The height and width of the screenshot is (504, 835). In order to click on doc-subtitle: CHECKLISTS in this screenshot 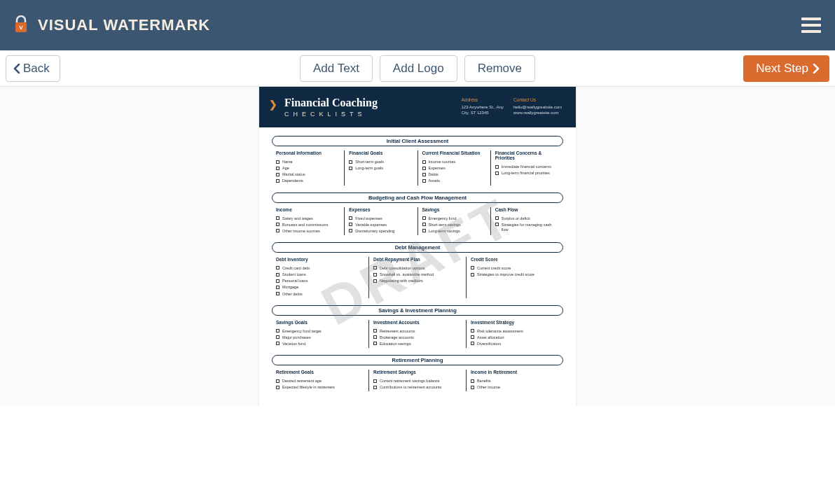, I will do `click(370, 114)`.